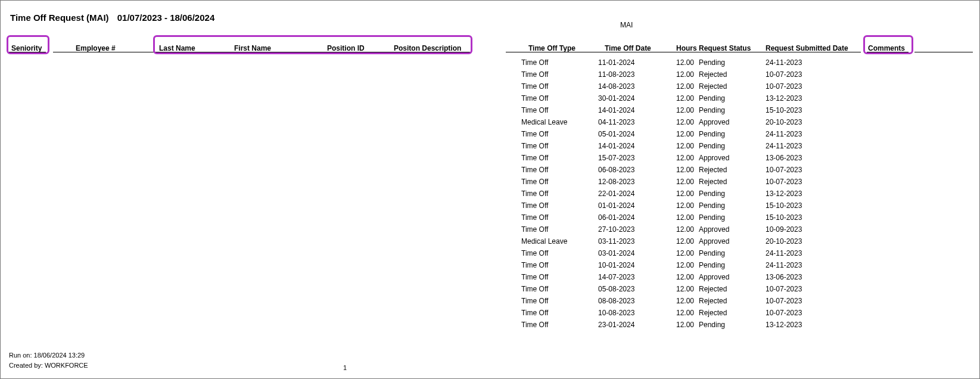  Describe the element at coordinates (490, 135) in the screenshot. I see `table-row: Time Off05-01-202412.00Pending24-11-2023` at that location.